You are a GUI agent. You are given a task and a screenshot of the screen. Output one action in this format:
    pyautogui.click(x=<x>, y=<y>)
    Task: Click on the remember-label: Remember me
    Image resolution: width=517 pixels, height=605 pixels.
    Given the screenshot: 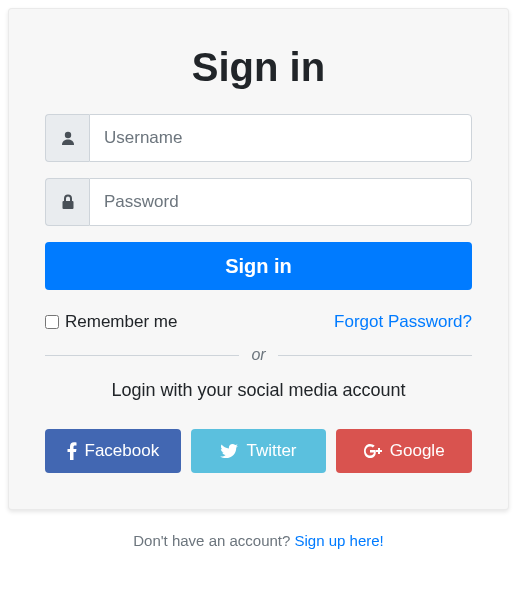 What is the action you would take?
    pyautogui.click(x=121, y=322)
    